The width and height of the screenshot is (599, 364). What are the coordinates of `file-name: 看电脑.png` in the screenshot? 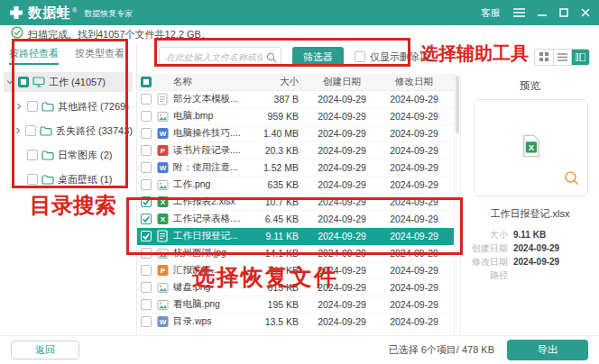 It's located at (213, 305).